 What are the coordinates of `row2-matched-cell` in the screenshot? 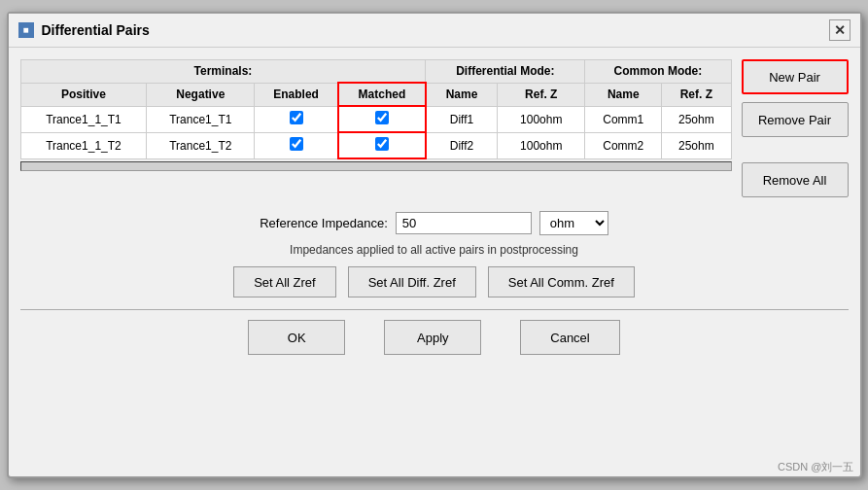 It's located at (382, 146).